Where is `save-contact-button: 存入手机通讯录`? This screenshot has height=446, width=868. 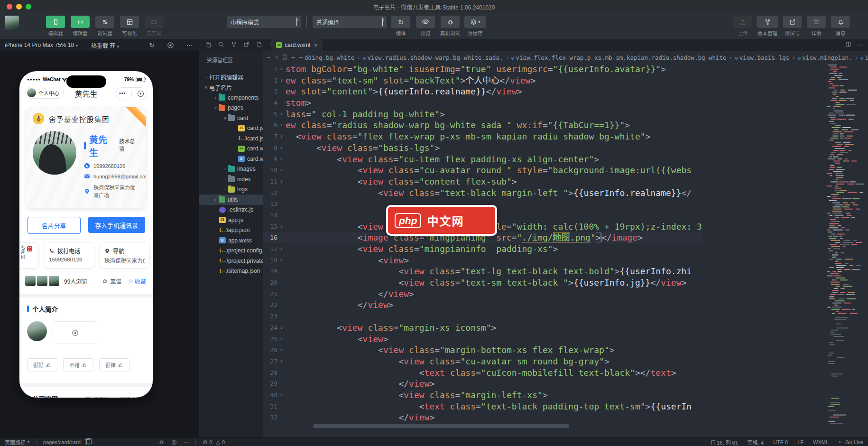 save-contact-button: 存入手机通讯录 is located at coordinates (117, 225).